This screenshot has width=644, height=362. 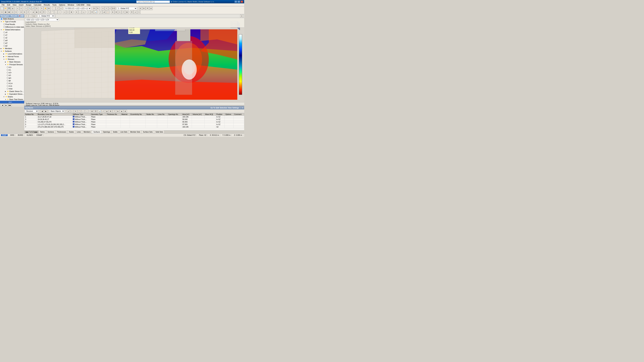 What do you see at coordinates (103, 8) in the screenshot?
I see `tb-x: X` at bounding box center [103, 8].